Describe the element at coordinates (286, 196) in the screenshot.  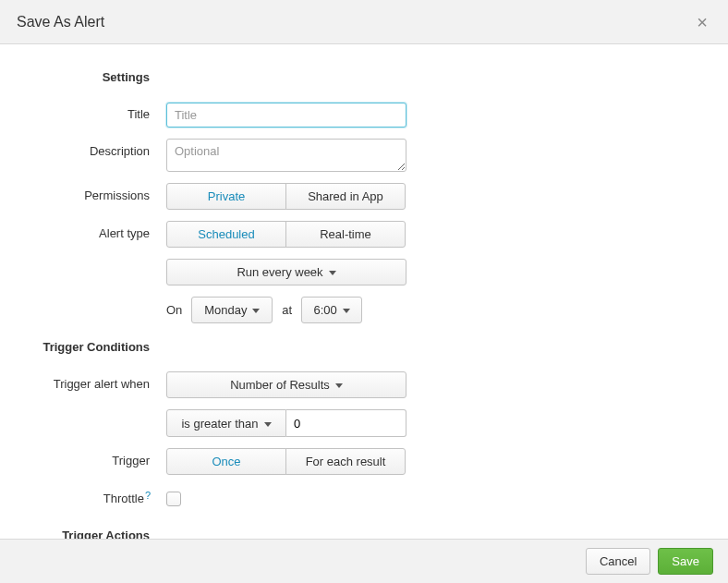
I see `permissions-toggle: Private Shared in App` at that location.